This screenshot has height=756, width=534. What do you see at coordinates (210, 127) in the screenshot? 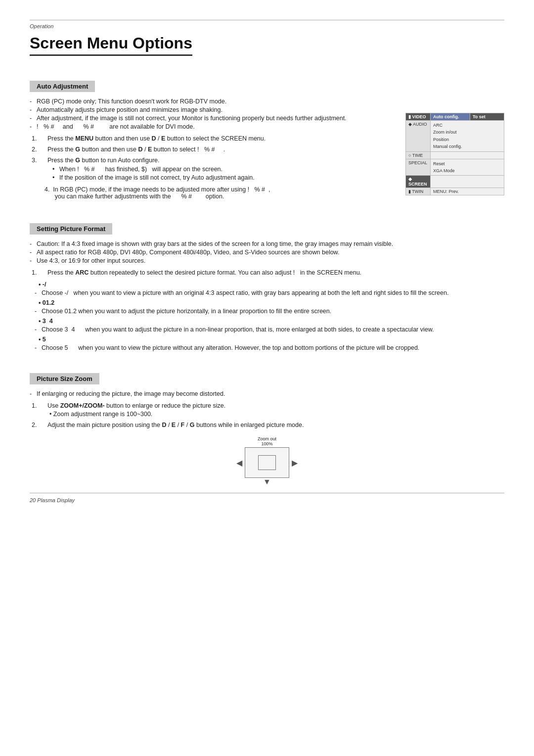
I see `auto-adj-bullet-4: ! % # and % # are not available for DVI …` at bounding box center [210, 127].